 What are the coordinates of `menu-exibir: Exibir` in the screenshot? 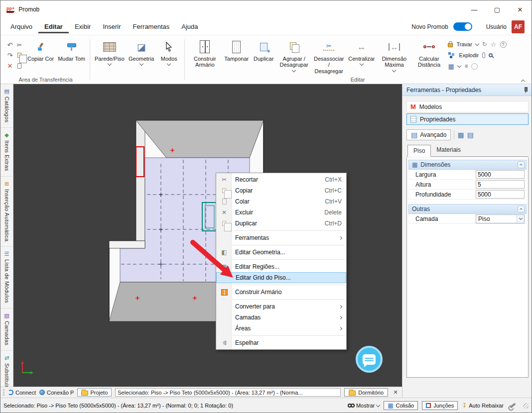 It's located at (83, 27).